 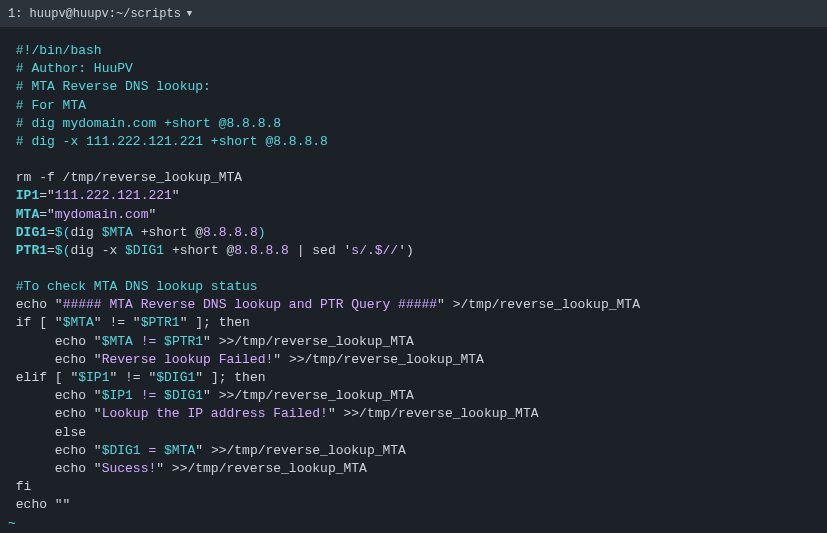 I want to click on code-line: echo "$DIG1 = $MTA" >>/tmp/reverse_looku…, so click(x=414, y=451).